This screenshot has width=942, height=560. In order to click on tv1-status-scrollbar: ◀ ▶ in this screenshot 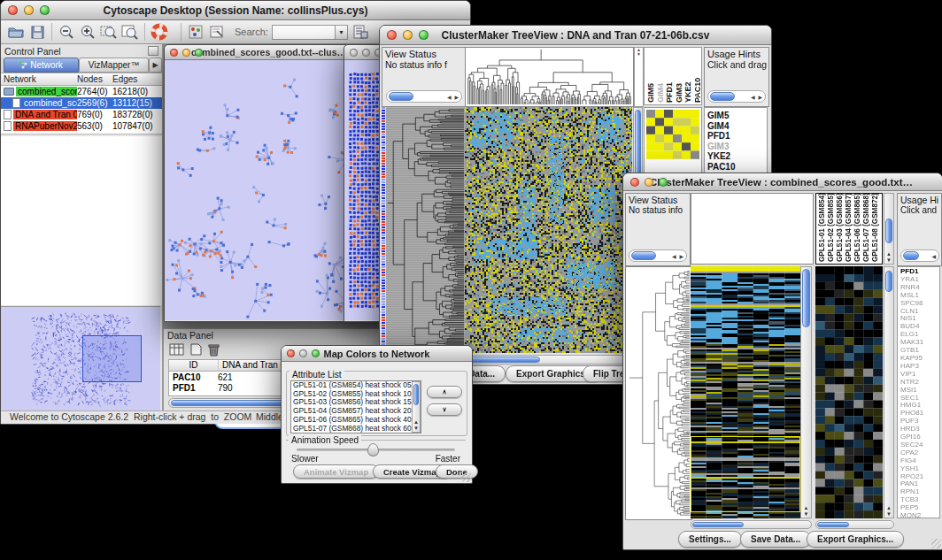, I will do `click(424, 96)`.